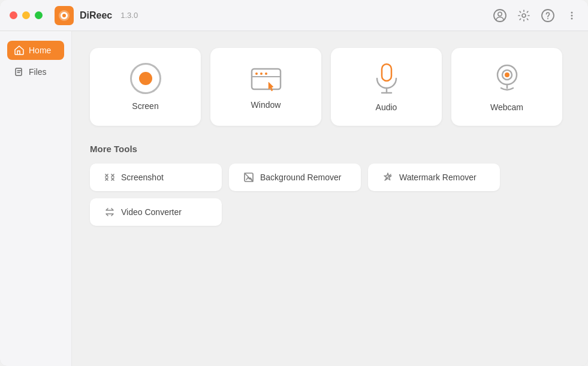  Describe the element at coordinates (507, 78) in the screenshot. I see `webcam-icon` at that location.